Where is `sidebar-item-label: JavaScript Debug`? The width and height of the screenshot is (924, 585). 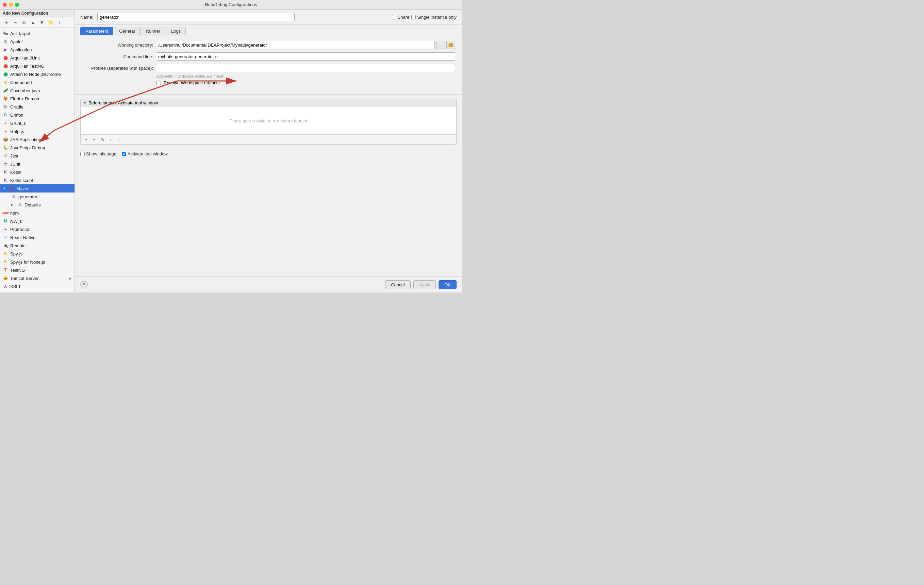 sidebar-item-label: JavaScript Debug is located at coordinates (28, 148).